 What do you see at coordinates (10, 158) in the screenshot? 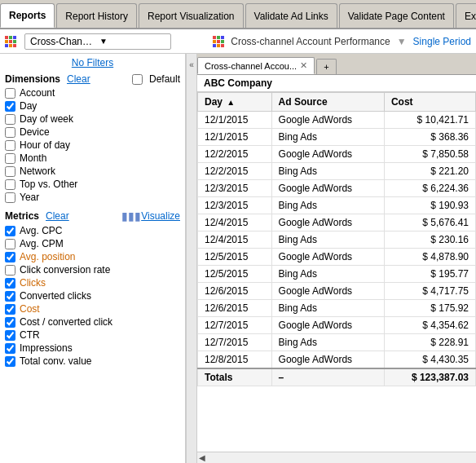
I see `dim-month-checkbox` at bounding box center [10, 158].